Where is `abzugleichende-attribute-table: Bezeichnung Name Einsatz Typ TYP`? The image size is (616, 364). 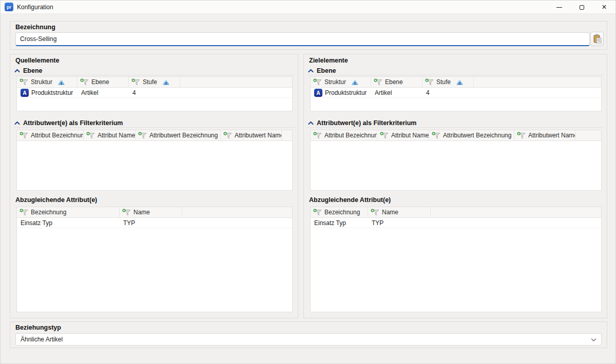 abzugleichende-attribute-table: Bezeichnung Name Einsatz Typ TYP is located at coordinates (456, 259).